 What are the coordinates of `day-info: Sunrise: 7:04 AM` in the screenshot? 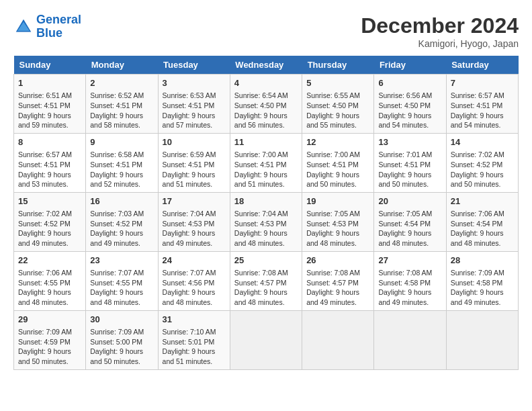 It's located at (266, 214).